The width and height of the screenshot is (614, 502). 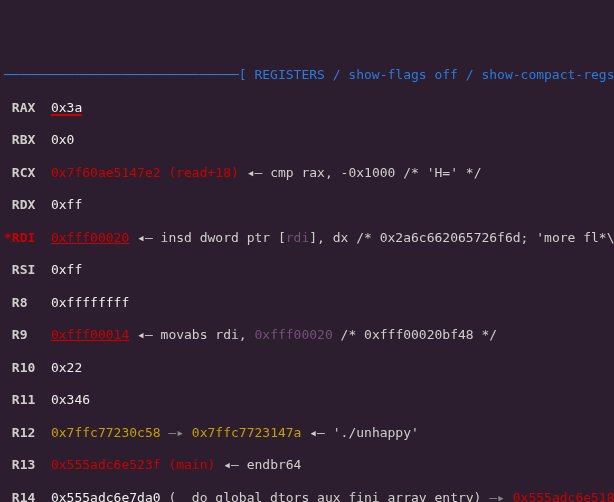 What do you see at coordinates (20, 204) in the screenshot?
I see `reg-label: RDX` at bounding box center [20, 204].